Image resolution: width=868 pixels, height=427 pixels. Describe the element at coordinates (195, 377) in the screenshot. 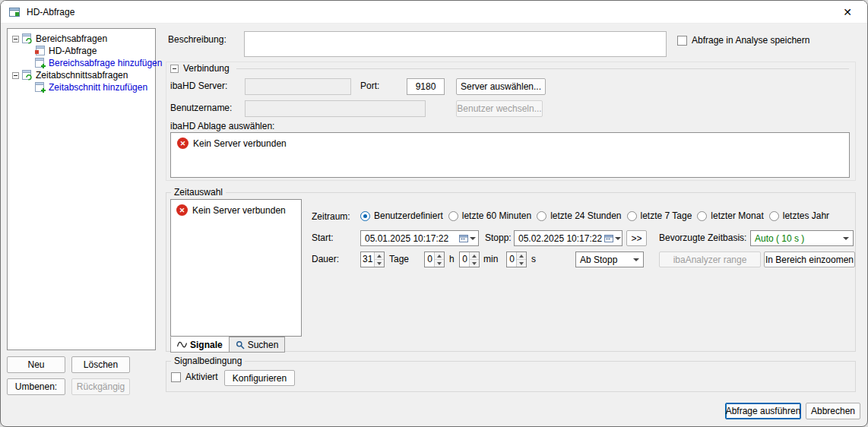

I see `aktiviert-checkbox: Aktiviert` at that location.